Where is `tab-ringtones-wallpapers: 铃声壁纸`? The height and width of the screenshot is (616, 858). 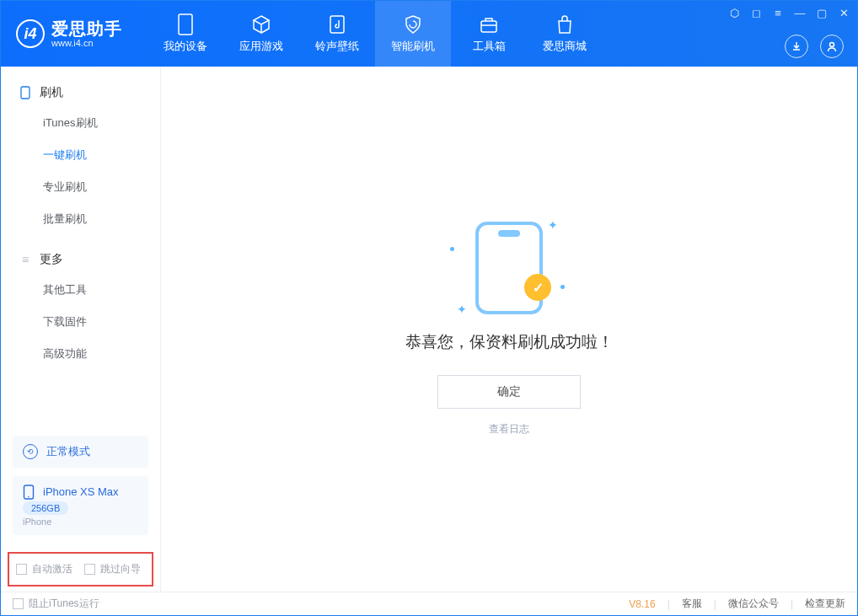
tab-ringtones-wallpapers: 铃声壁纸 is located at coordinates (337, 34).